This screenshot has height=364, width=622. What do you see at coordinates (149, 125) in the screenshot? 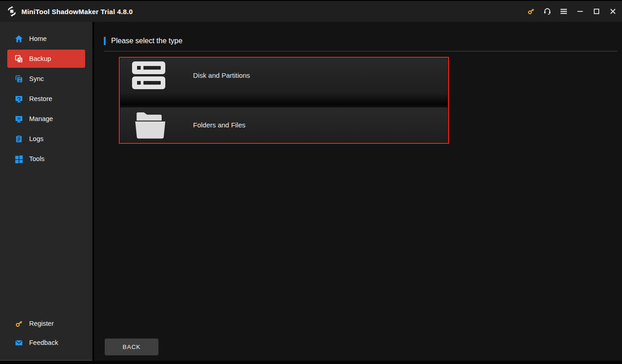
I see `folder-icon` at bounding box center [149, 125].